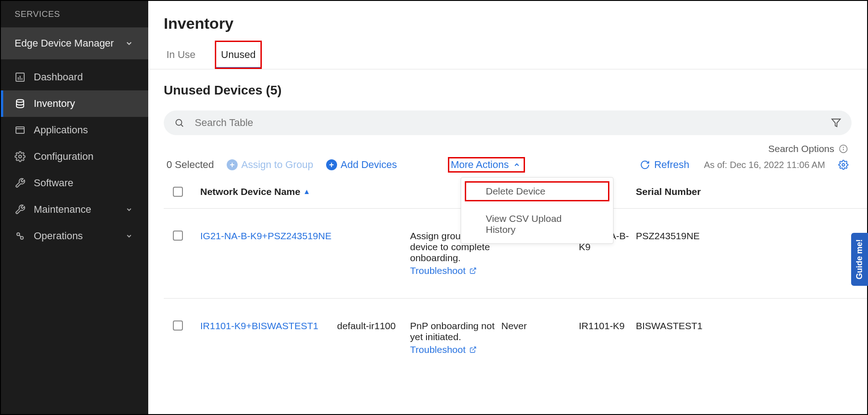  Describe the element at coordinates (608, 326) in the screenshot. I see `model-cell: IR1101-K9` at that location.